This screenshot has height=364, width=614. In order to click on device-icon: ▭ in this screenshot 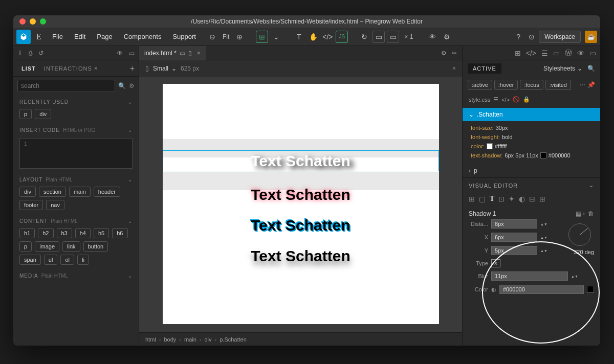, I will do `click(182, 53)`.